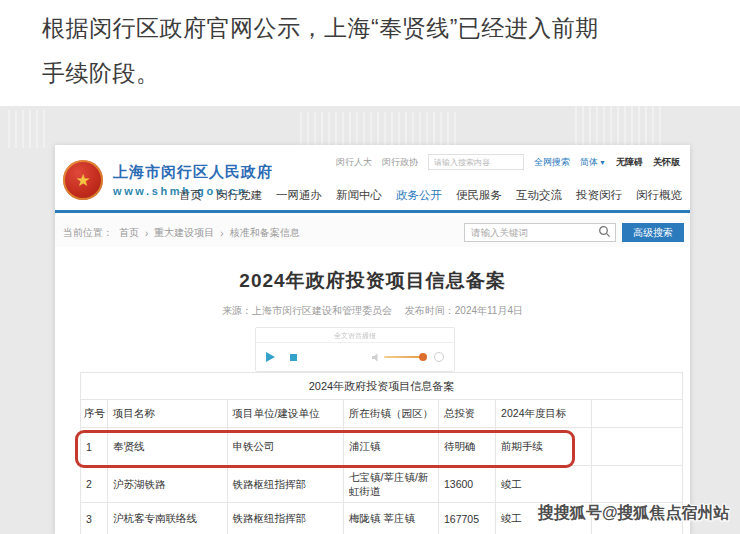  What do you see at coordinates (468, 447) in the screenshot?
I see `cell-investment: 待明确` at bounding box center [468, 447].